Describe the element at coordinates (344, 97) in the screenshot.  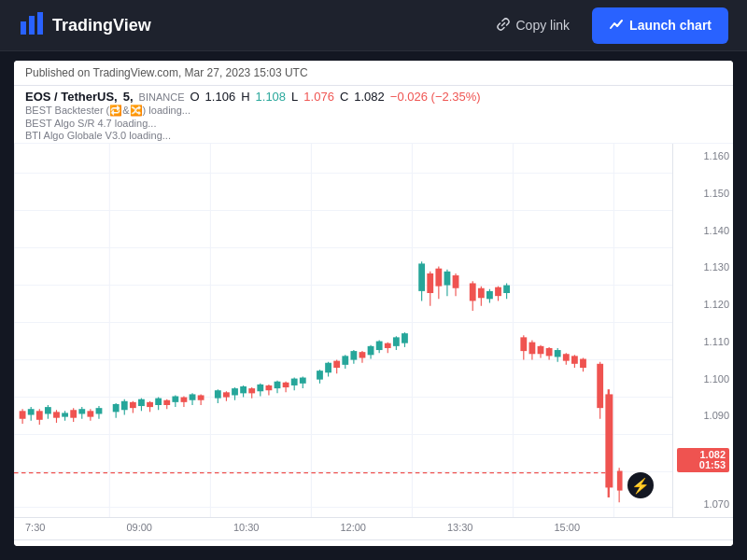
I see `close-label: C` at that location.